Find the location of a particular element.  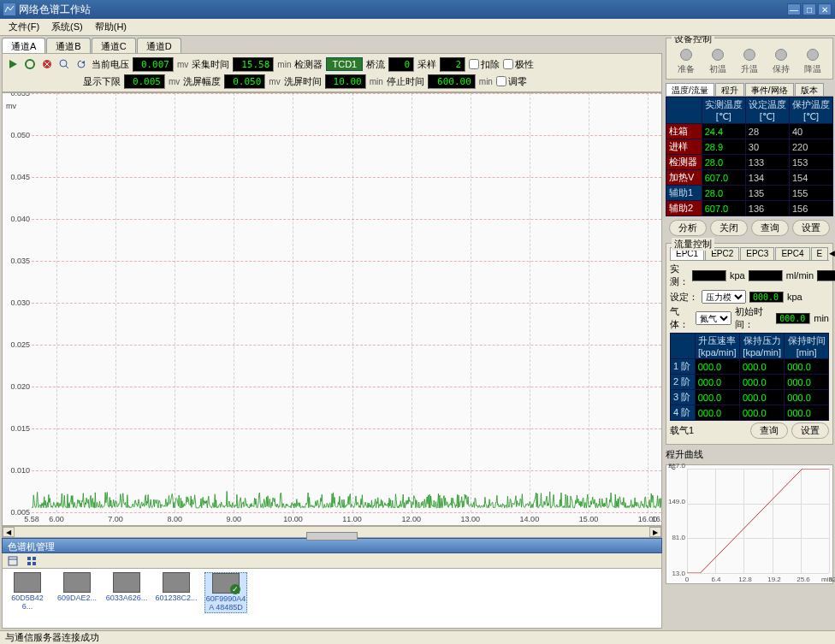

carrier-label: 载气1 is located at coordinates (682, 431).